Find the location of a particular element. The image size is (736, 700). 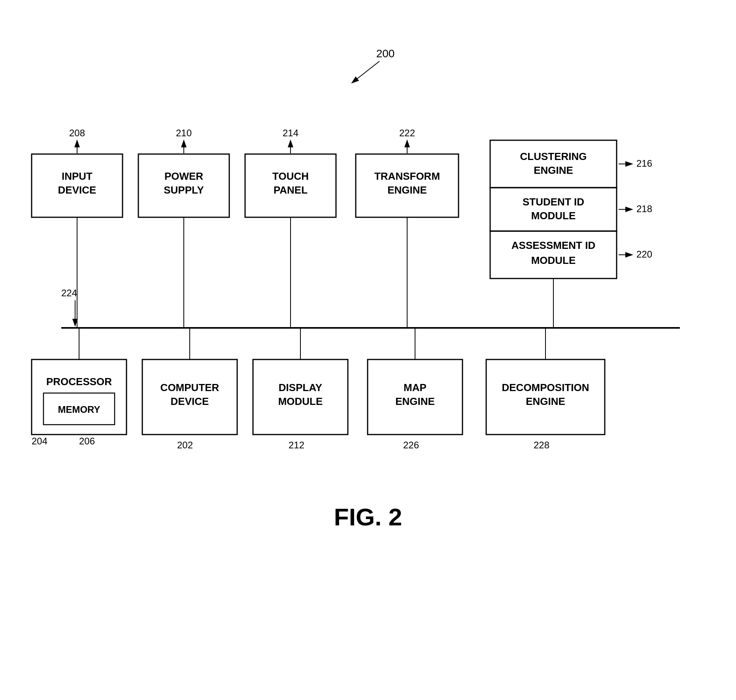

svg-text: 228 is located at coordinates (542, 445).